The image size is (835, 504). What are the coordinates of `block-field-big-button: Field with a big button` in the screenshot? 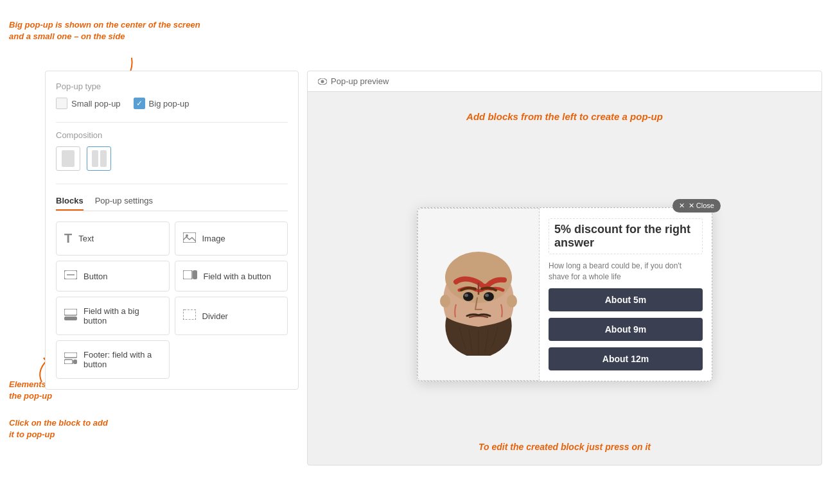 It's located at (113, 316).